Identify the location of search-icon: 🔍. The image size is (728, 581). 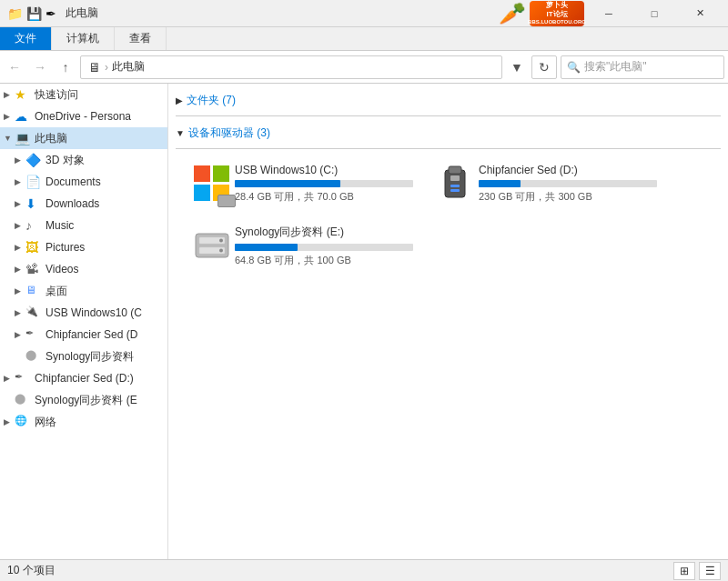
(573, 67).